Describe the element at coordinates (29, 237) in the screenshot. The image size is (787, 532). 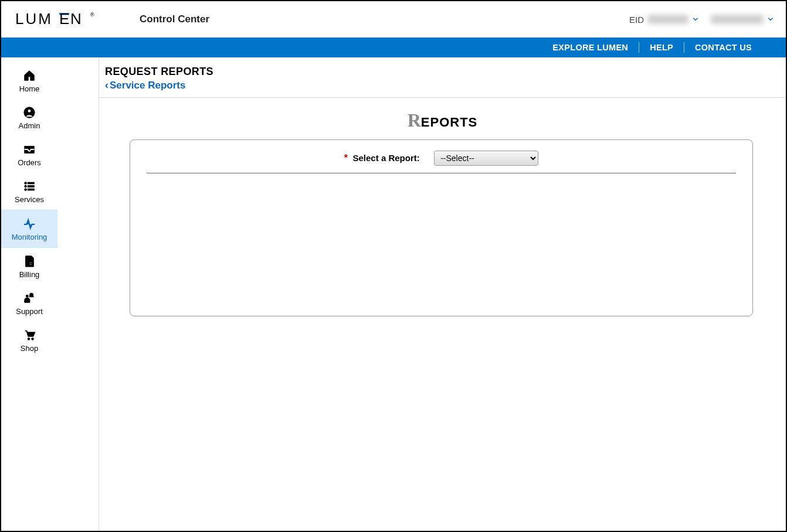
I see `sidebar-item-label: Monitoring` at that location.